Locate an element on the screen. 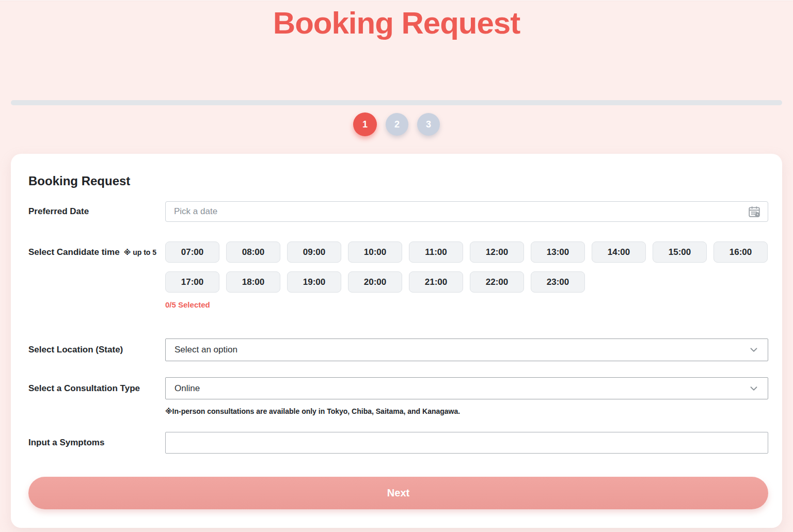 Image resolution: width=793 pixels, height=532 pixels. consultation-row: Select a Consultation Type Online ※In-pe… is located at coordinates (399, 396).